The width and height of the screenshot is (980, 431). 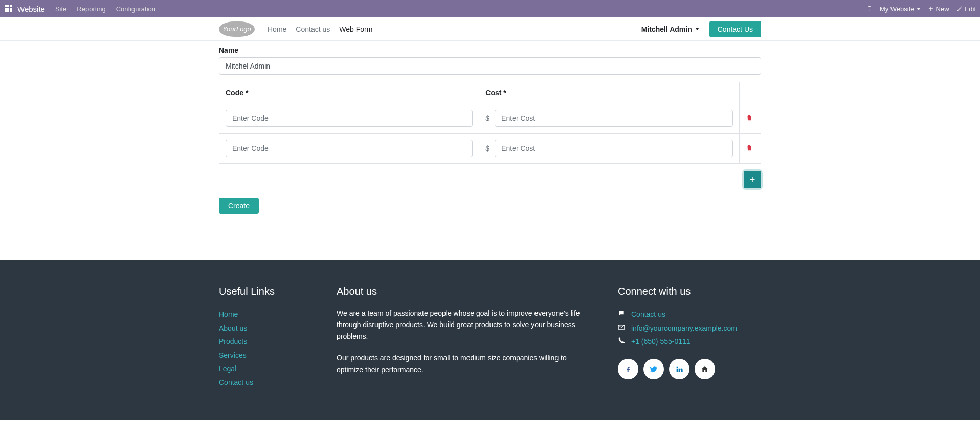 I want to click on new-button: New, so click(x=939, y=9).